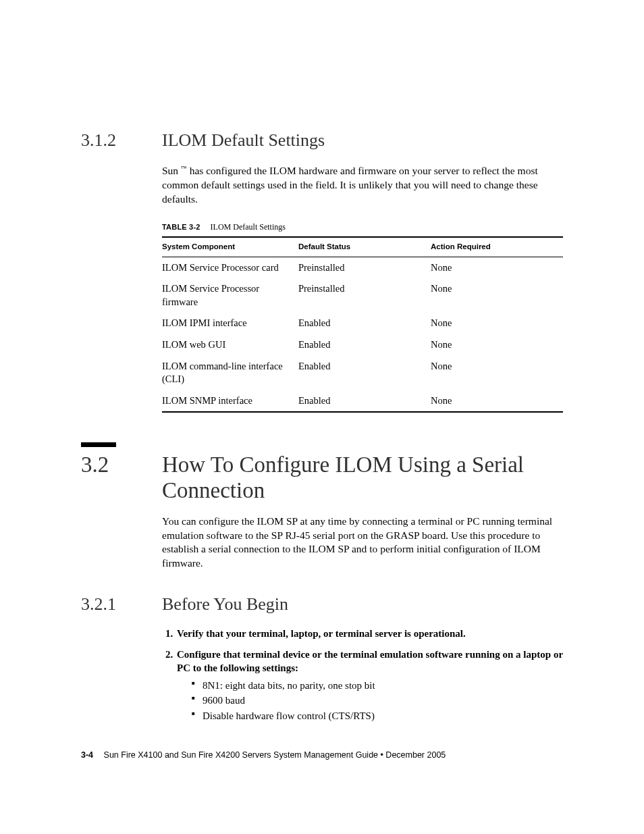 The height and width of the screenshot is (834, 644). I want to click on section-3-2-1-body: Verify that your terminal, laptop, or te…, so click(363, 675).